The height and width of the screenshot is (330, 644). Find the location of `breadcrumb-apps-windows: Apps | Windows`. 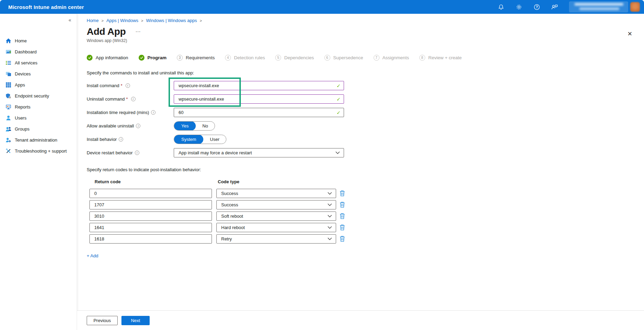

breadcrumb-apps-windows: Apps | Windows is located at coordinates (122, 21).